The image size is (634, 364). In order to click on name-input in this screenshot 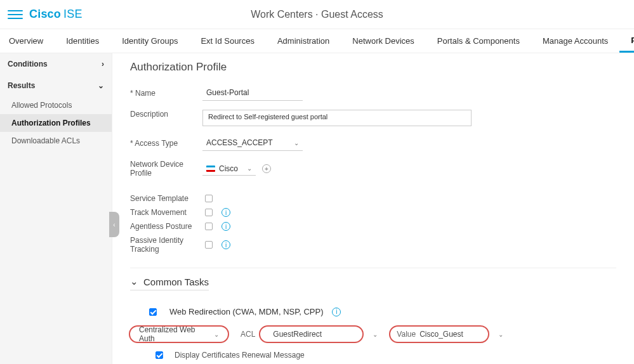, I will do `click(253, 93)`.